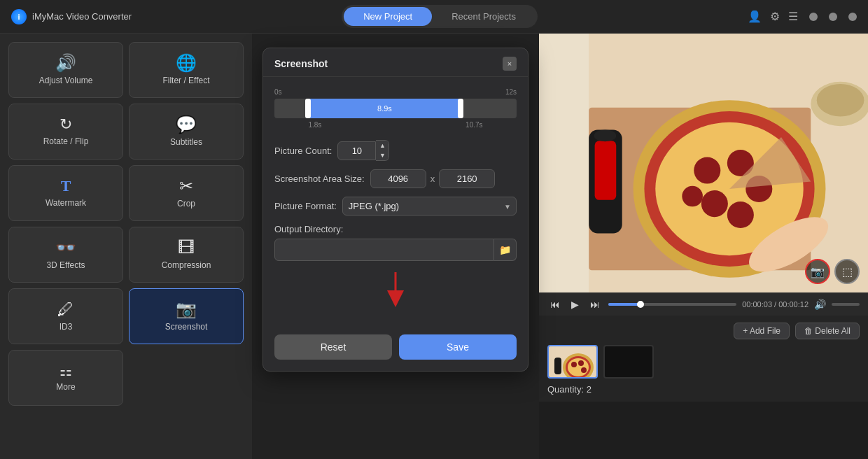 Image resolution: width=868 pixels, height=459 pixels. Describe the element at coordinates (333, 347) in the screenshot. I see `reset-button: Reset` at that location.